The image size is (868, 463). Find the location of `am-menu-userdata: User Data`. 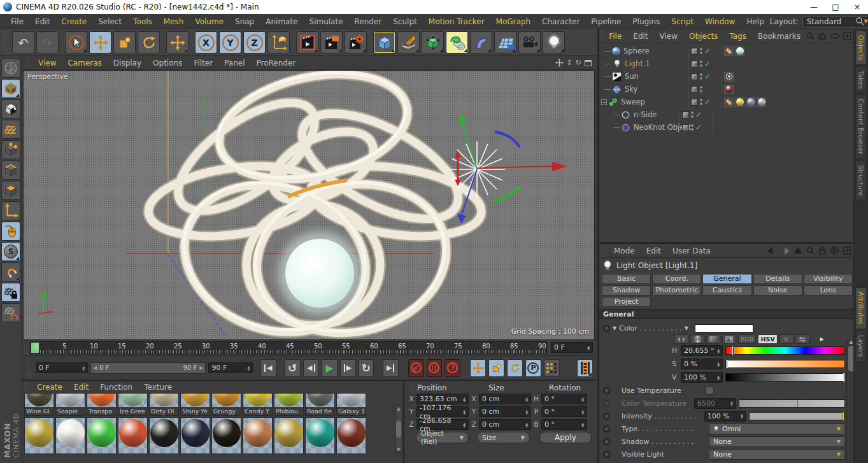

am-menu-userdata: User Data is located at coordinates (692, 251).